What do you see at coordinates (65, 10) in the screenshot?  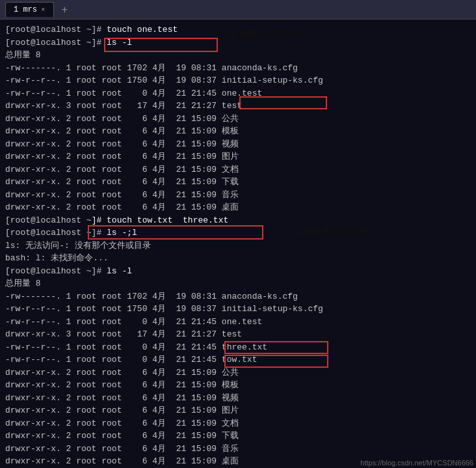 I see `new-tab-button: +` at bounding box center [65, 10].